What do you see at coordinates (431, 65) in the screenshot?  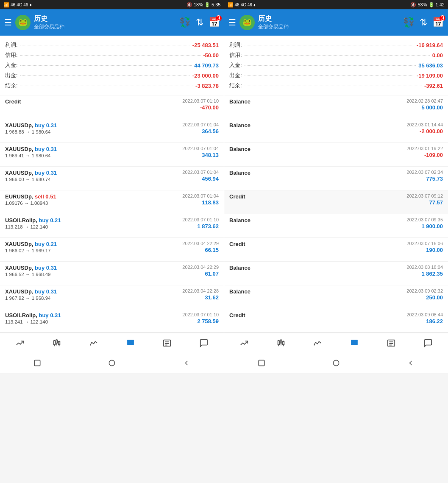 I see `deposit-value-right: 35 636.03` at bounding box center [431, 65].